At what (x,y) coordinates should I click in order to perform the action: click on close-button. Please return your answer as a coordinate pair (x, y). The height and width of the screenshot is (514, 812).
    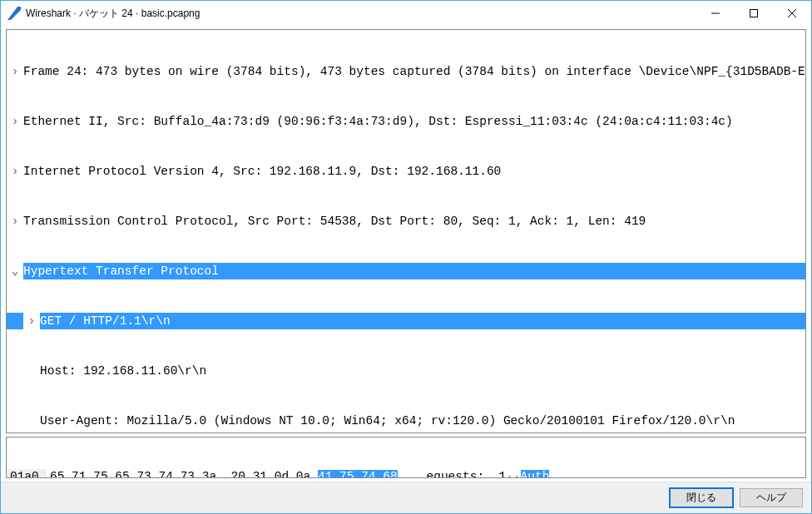
    Looking at the image, I should click on (792, 13).